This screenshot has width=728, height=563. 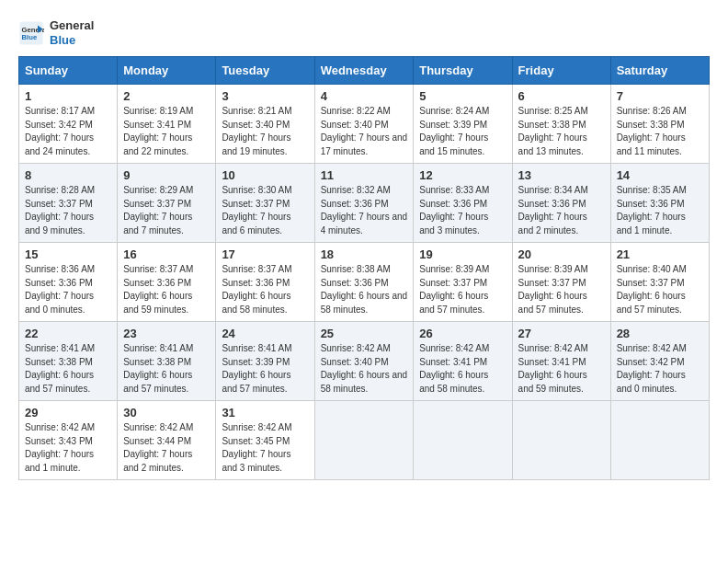 What do you see at coordinates (364, 124) in the screenshot?
I see `calendar-week-row: 1 Sunrise: 8:17 AM Sunset: 3:42 PM Dayli…` at bounding box center [364, 124].